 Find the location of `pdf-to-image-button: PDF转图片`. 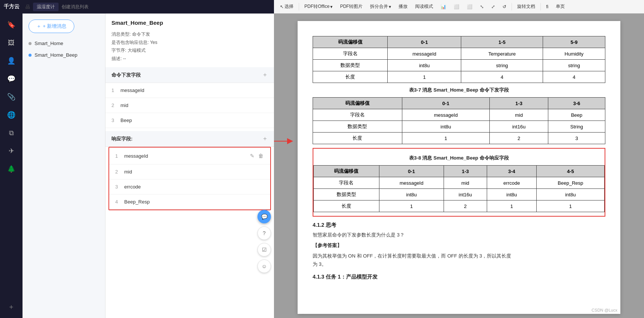

pdf-to-image-button: PDF转图片 is located at coordinates (351, 7).